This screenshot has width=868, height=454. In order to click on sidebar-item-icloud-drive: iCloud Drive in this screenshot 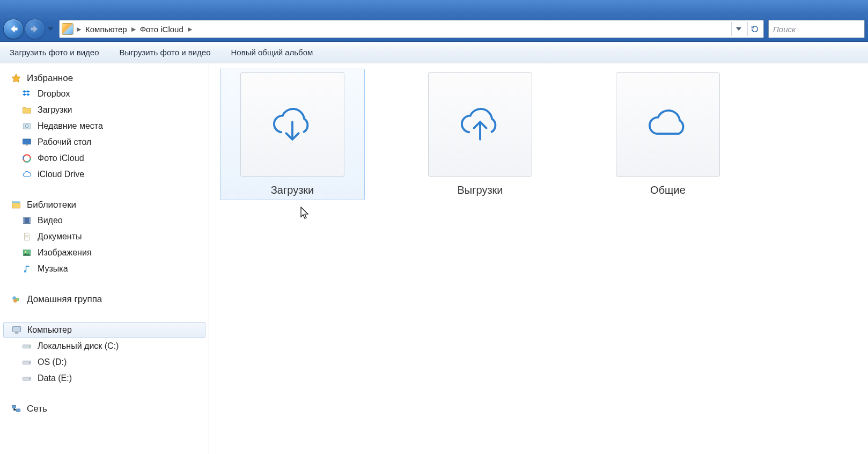, I will do `click(104, 174)`.